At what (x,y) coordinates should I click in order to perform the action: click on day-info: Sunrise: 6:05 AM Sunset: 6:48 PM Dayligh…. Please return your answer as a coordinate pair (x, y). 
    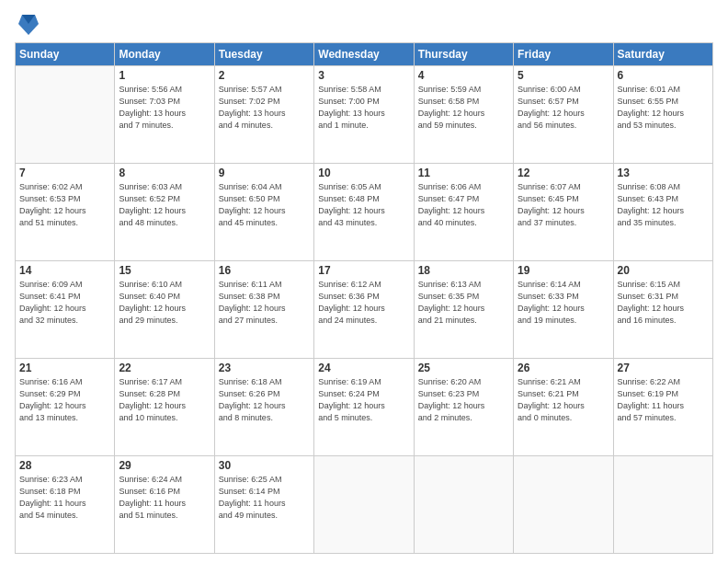
    Looking at the image, I should click on (364, 205).